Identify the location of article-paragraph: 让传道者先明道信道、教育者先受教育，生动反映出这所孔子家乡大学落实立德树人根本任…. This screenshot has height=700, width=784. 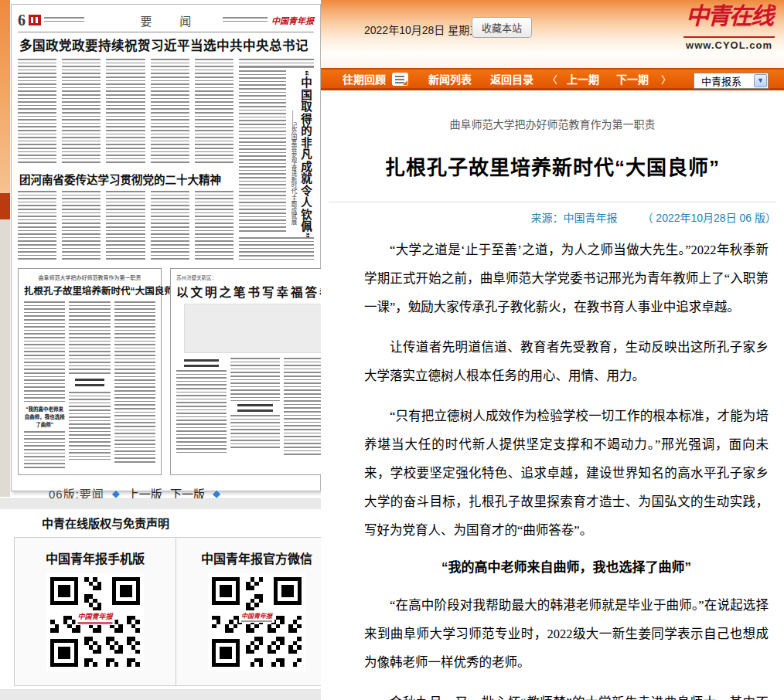
(566, 362).